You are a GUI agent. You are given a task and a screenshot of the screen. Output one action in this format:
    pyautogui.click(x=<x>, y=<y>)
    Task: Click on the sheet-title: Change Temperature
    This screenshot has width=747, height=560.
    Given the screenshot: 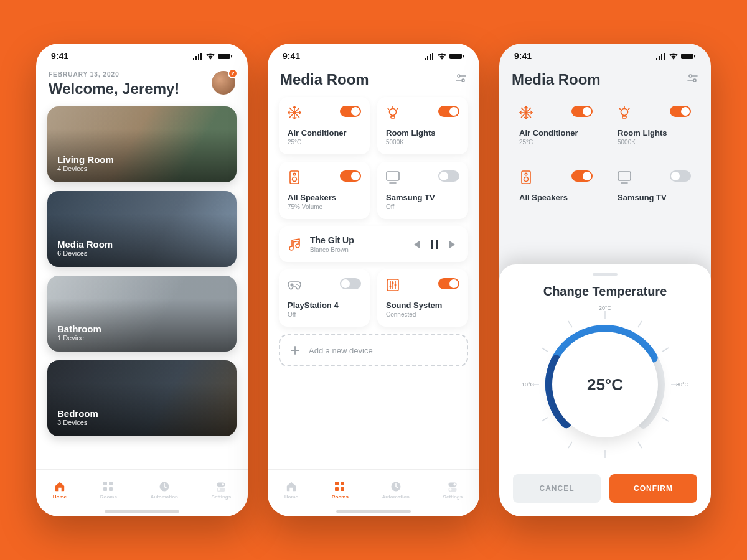 What is the action you would take?
    pyautogui.click(x=605, y=291)
    